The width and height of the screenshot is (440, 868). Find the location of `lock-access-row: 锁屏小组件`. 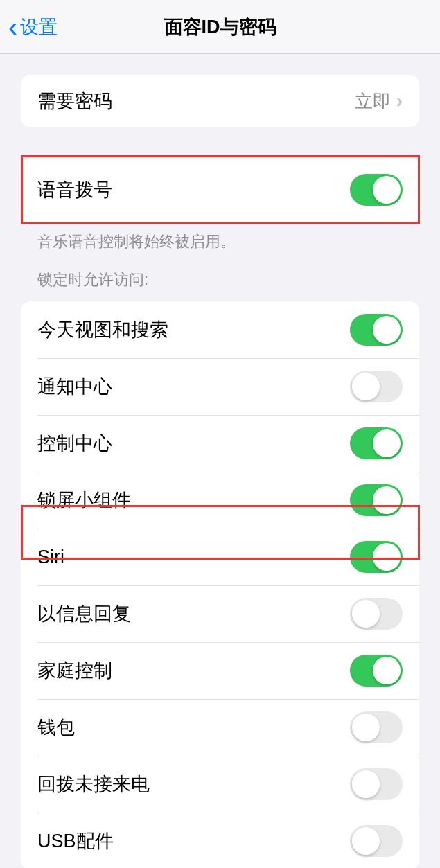

lock-access-row: 锁屏小组件 is located at coordinates (220, 500).